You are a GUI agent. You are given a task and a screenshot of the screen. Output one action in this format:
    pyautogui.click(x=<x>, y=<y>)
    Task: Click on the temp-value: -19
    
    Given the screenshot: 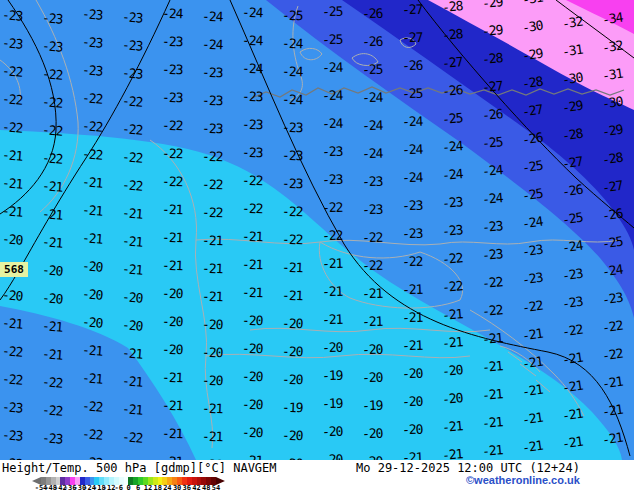 What is the action you would take?
    pyautogui.click(x=332, y=376)
    